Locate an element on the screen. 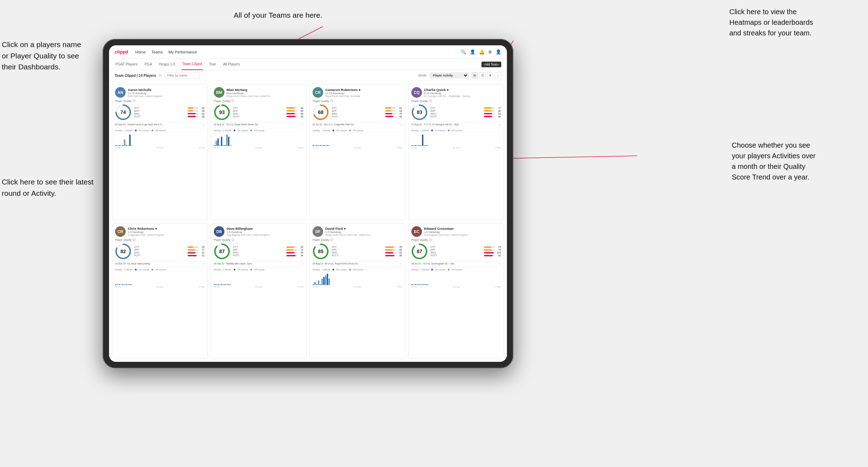  stat-value: 85 is located at coordinates (202, 117).